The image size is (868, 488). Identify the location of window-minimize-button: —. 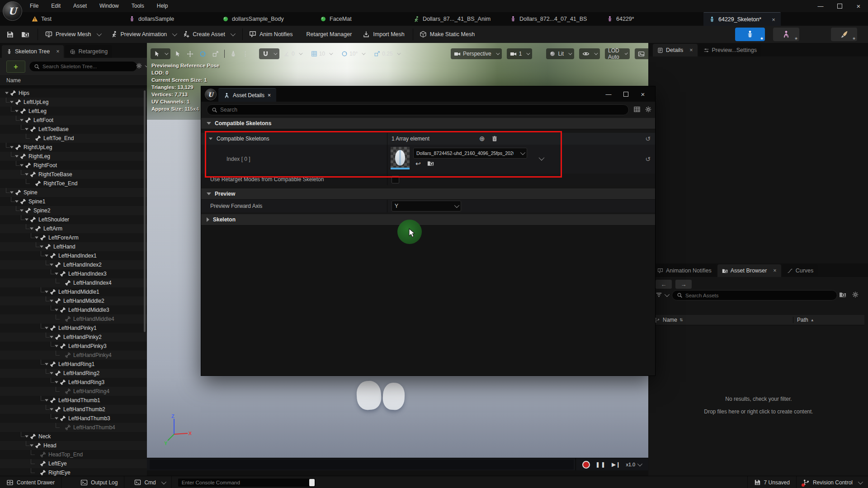
(609, 94).